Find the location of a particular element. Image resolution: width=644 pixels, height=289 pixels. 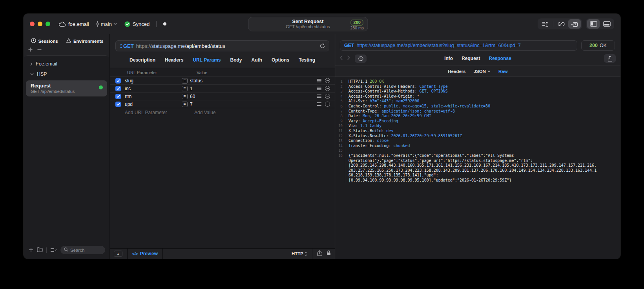

tab-sessions-label: Sessions is located at coordinates (48, 41).